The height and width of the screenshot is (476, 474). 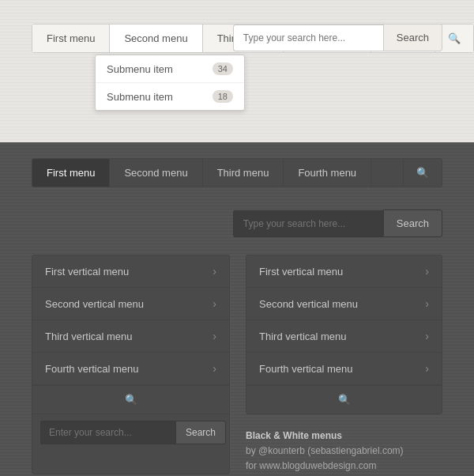 What do you see at coordinates (427, 304) in the screenshot?
I see `right-chevron-icon-2: ›` at bounding box center [427, 304].